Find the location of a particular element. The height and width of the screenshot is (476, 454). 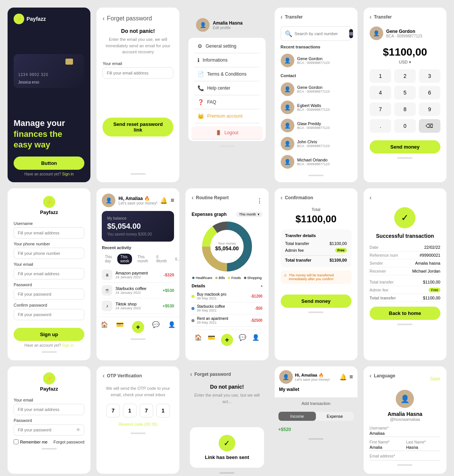

key-7: 7 is located at coordinates (381, 109).